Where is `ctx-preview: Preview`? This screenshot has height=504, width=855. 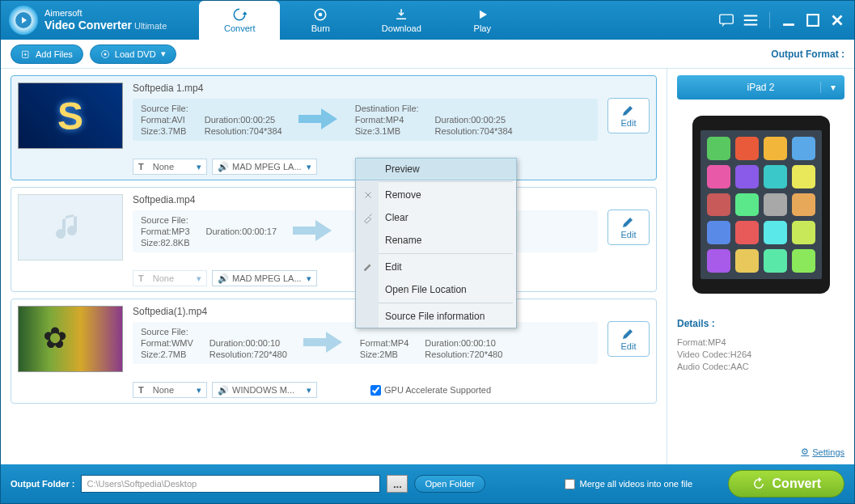
ctx-preview: Preview is located at coordinates (436, 169).